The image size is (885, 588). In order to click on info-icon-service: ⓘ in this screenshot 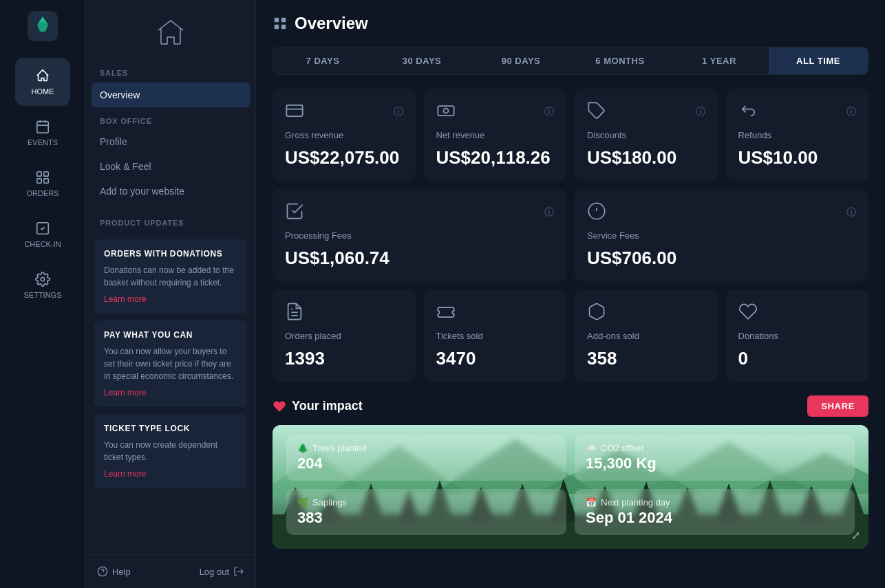, I will do `click(851, 213)`.